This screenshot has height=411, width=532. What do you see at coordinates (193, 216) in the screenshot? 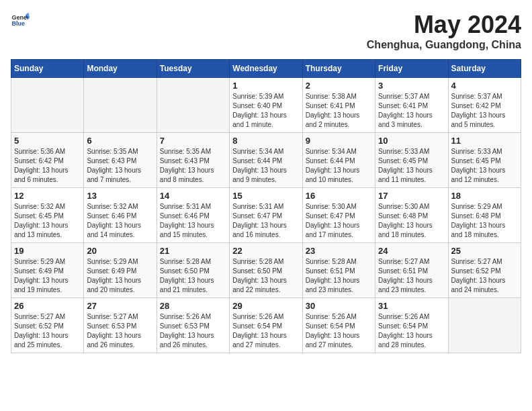
I see `calendar-cell: 14Sunrise: 5:31 AM Sunset: 6:46 PM Dayli…` at bounding box center [193, 216].